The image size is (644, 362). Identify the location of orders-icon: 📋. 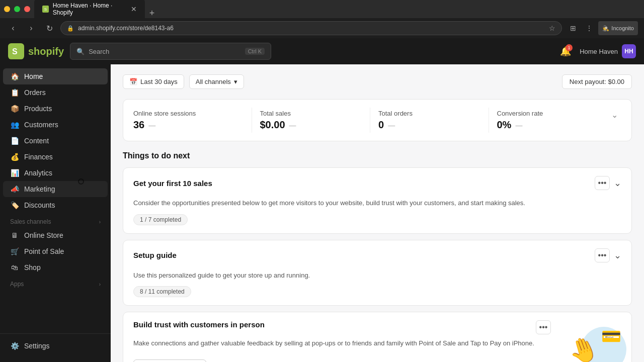
(15, 93).